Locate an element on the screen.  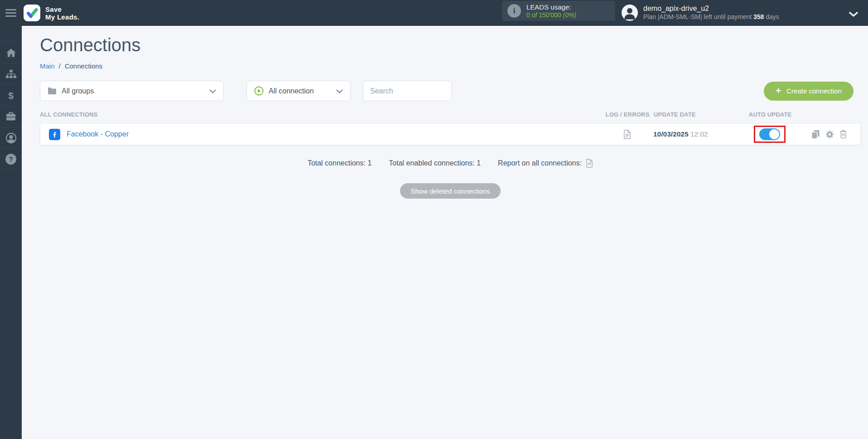
logo-checkmark-icon is located at coordinates (32, 13).